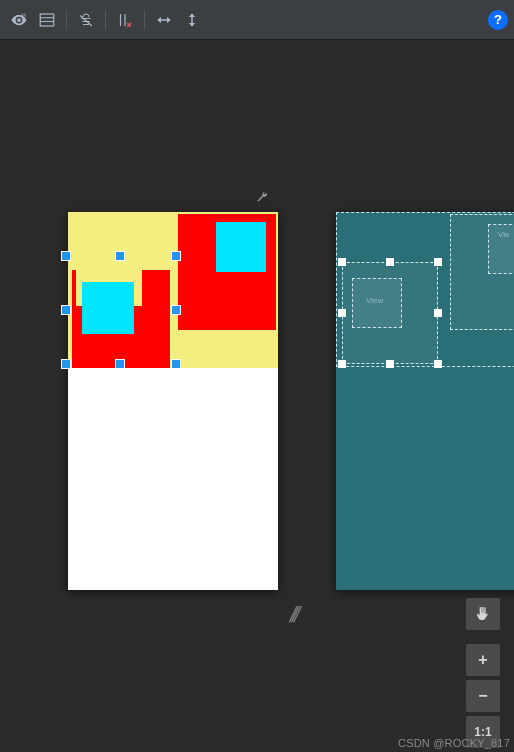  What do you see at coordinates (164, 20) in the screenshot?
I see `expand-horizontal-button` at bounding box center [164, 20].